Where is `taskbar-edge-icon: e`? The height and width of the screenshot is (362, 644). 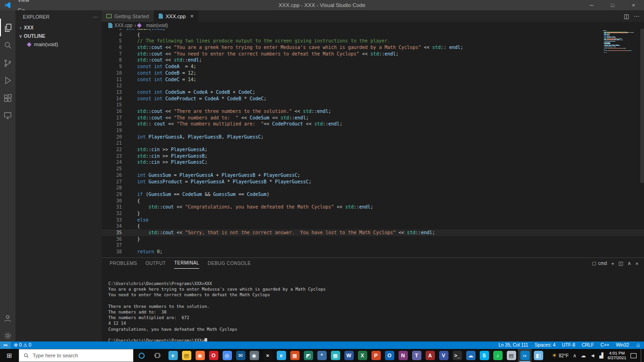
taskbar-edge-icon: e is located at coordinates (173, 355).